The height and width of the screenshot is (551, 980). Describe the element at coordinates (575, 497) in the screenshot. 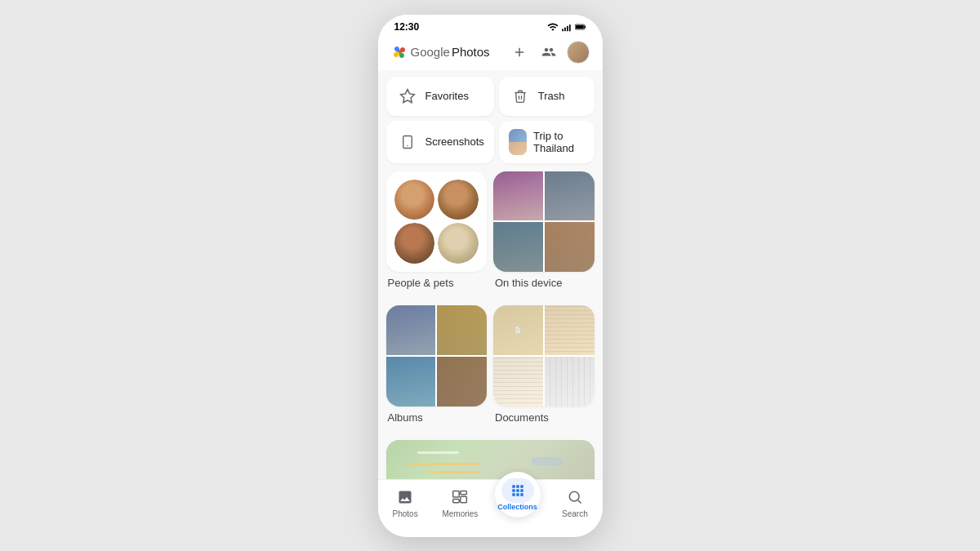

I see `search-icon` at that location.